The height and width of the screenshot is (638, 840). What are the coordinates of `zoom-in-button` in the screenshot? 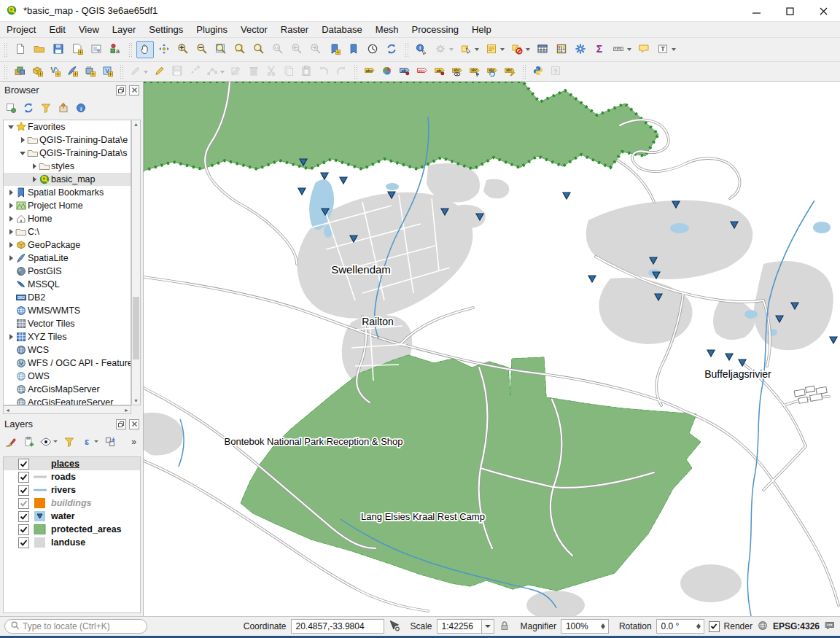 It's located at (183, 50).